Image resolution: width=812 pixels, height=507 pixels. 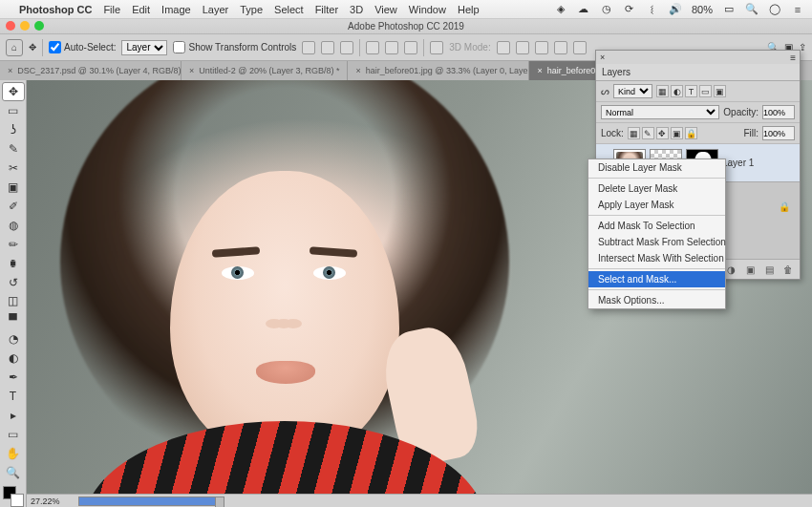 What do you see at coordinates (657, 300) in the screenshot?
I see `ctx-mask-options: Mask Options...` at bounding box center [657, 300].